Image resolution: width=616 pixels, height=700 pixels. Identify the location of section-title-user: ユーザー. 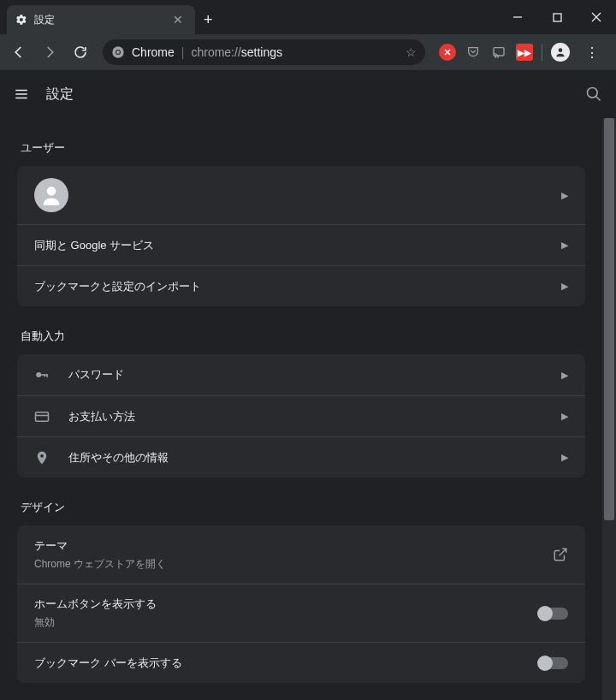
(301, 142).